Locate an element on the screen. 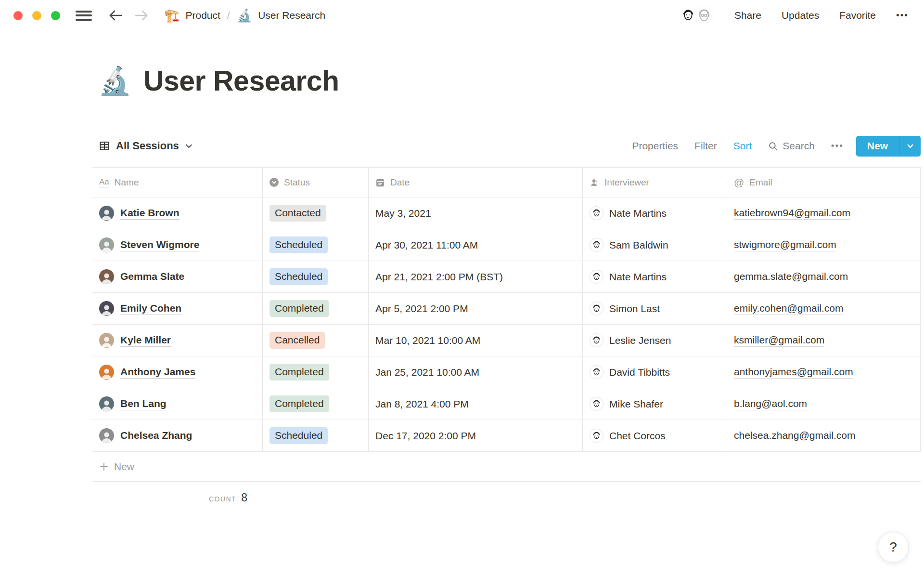 The width and height of the screenshot is (924, 578). name-cell: Anthony James is located at coordinates (178, 372).